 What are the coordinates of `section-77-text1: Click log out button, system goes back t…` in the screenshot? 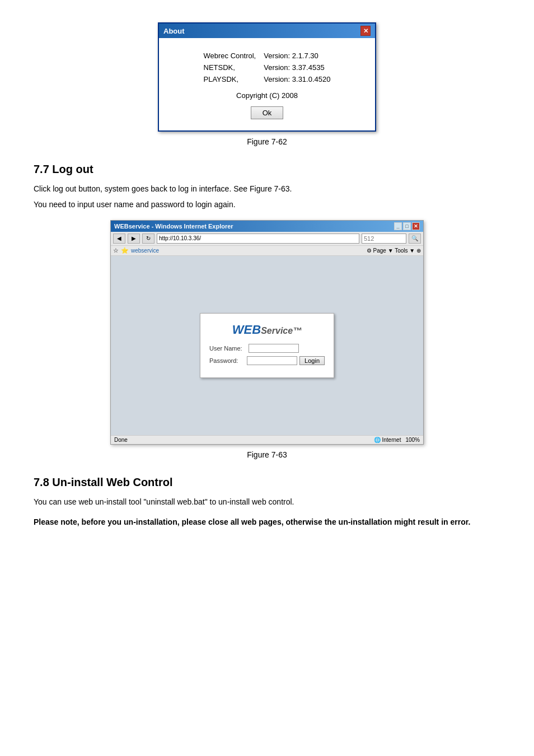 It's located at (267, 189).